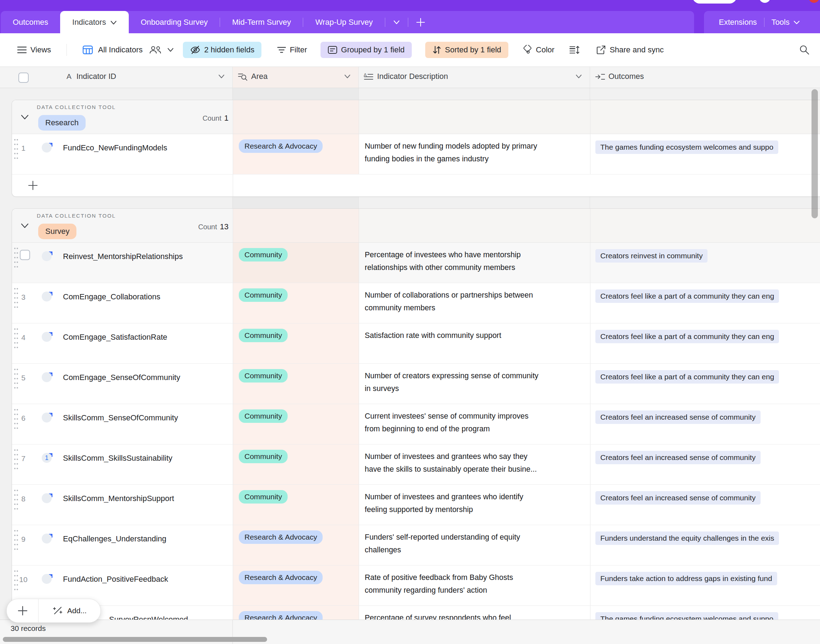 The width and height of the screenshot is (820, 644). Describe the element at coordinates (475, 545) in the screenshot. I see `cell-description: Funders' self-reported understanding of …` at that location.